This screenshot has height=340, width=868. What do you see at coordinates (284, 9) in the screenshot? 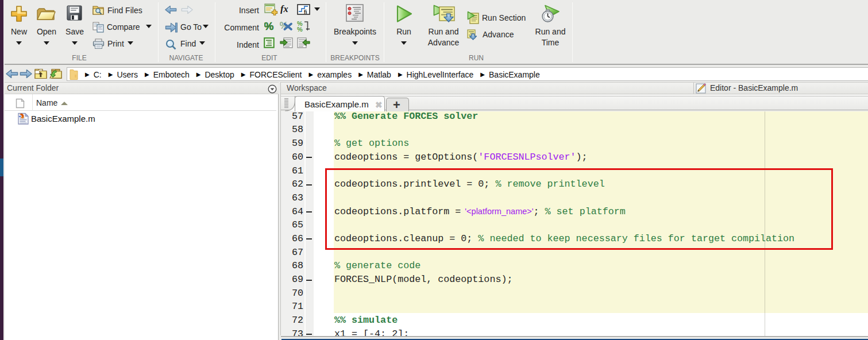
I see `svg-text: fx` at bounding box center [284, 9].